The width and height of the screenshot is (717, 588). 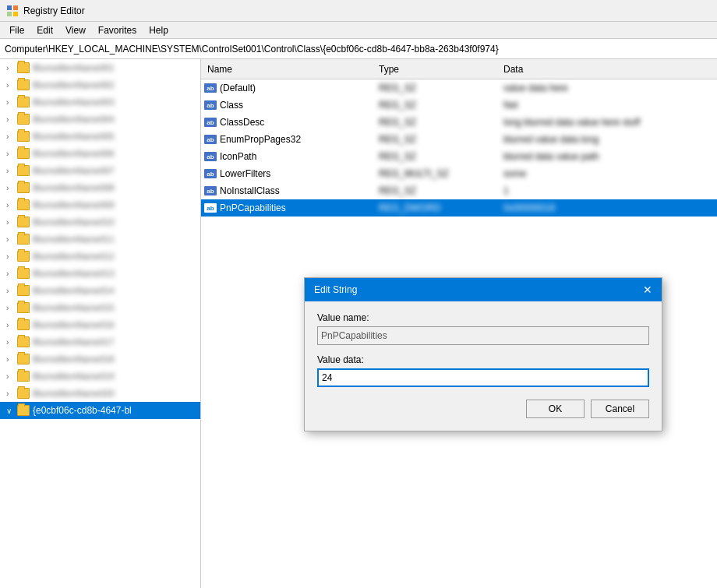 I want to click on tree-item: › BlurredItemName008, so click(x=100, y=188).